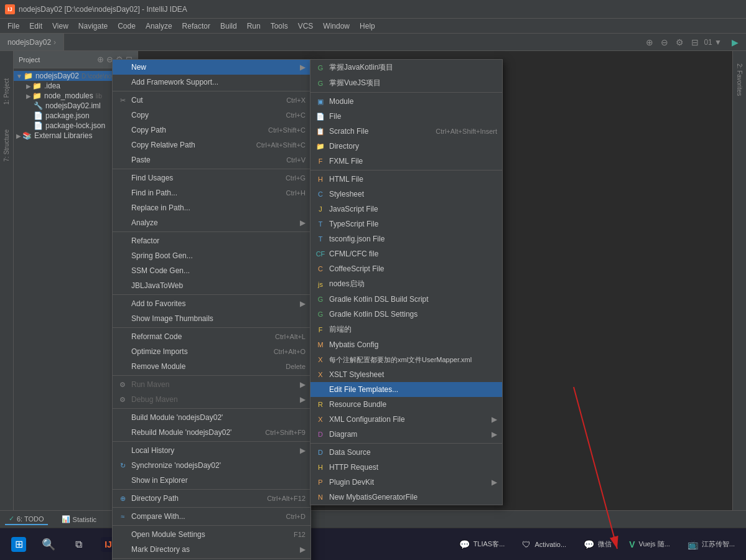 The height and width of the screenshot is (560, 746). I want to click on statistic-tab: 📊 Statistic, so click(80, 519).